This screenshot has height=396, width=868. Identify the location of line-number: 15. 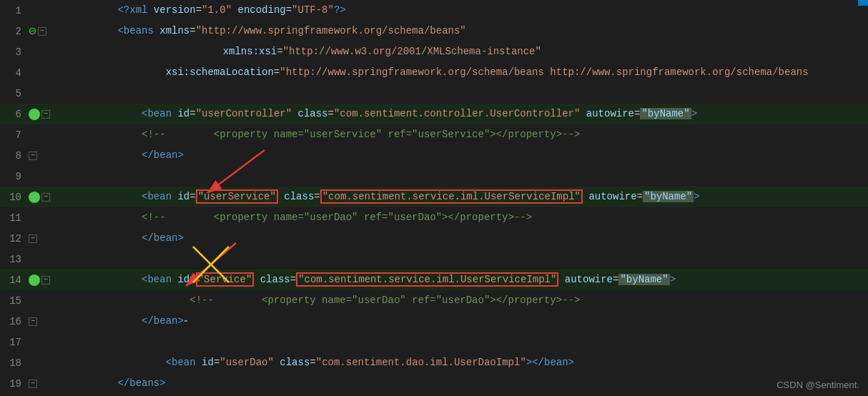
(14, 301).